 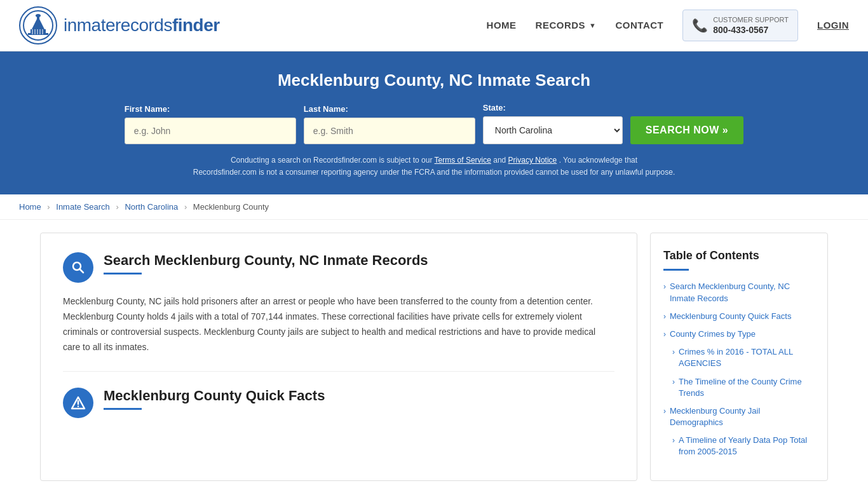 What do you see at coordinates (78, 403) in the screenshot?
I see `warning-icon` at bounding box center [78, 403].